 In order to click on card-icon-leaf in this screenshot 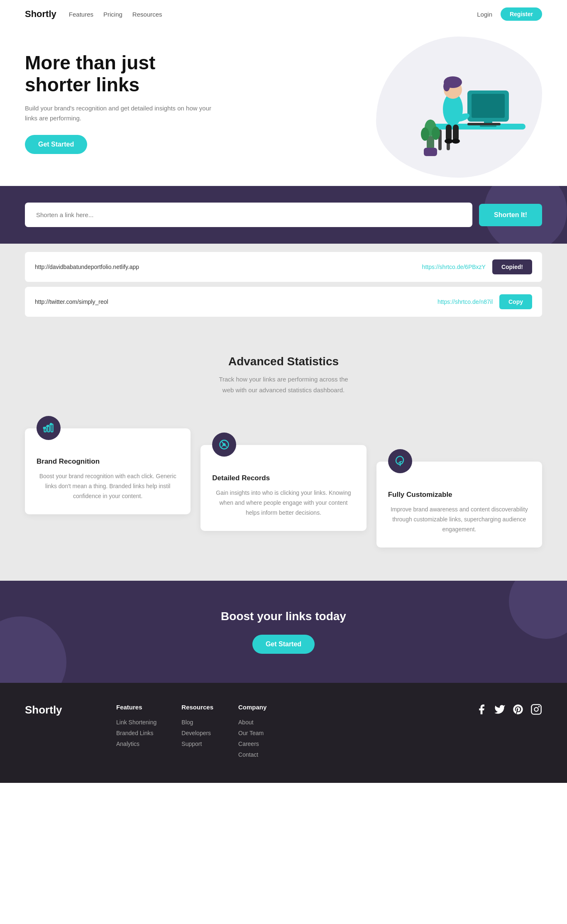, I will do `click(400, 461)`.